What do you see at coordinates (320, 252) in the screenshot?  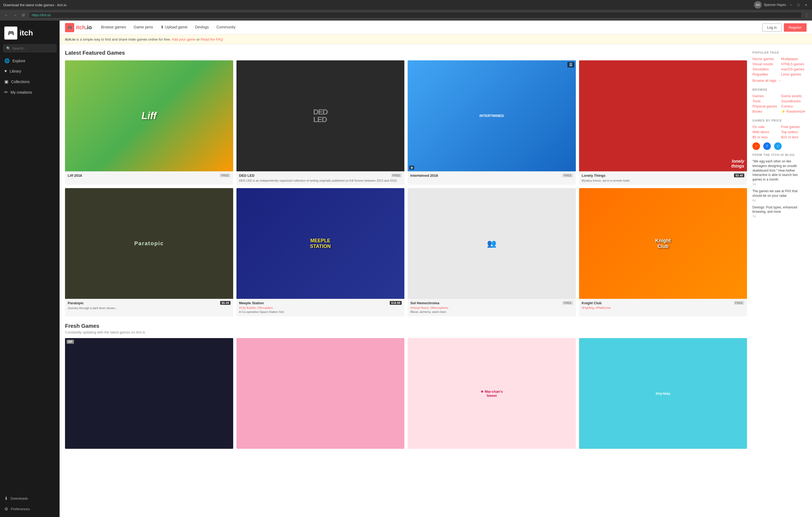 I see `game-card-meeple: MEEPLESTATION Meeple Station $18.99 #Cit…` at bounding box center [320, 252].